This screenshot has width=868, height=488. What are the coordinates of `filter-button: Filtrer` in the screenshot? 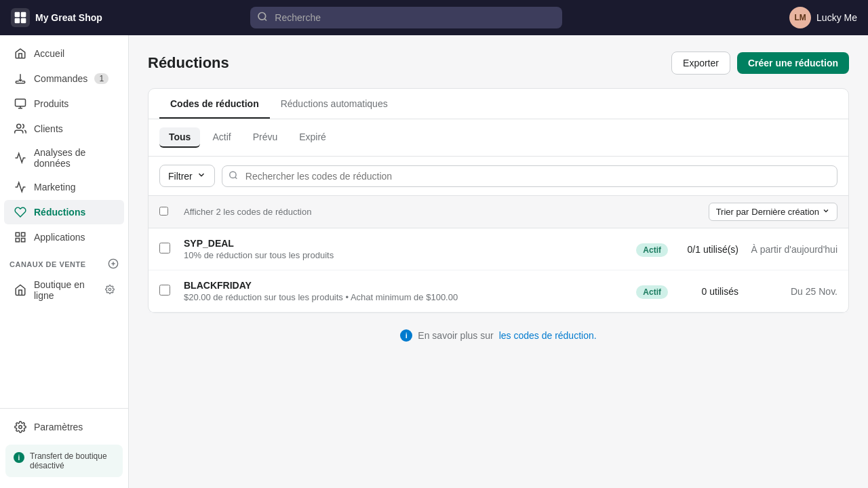 It's located at (187, 176).